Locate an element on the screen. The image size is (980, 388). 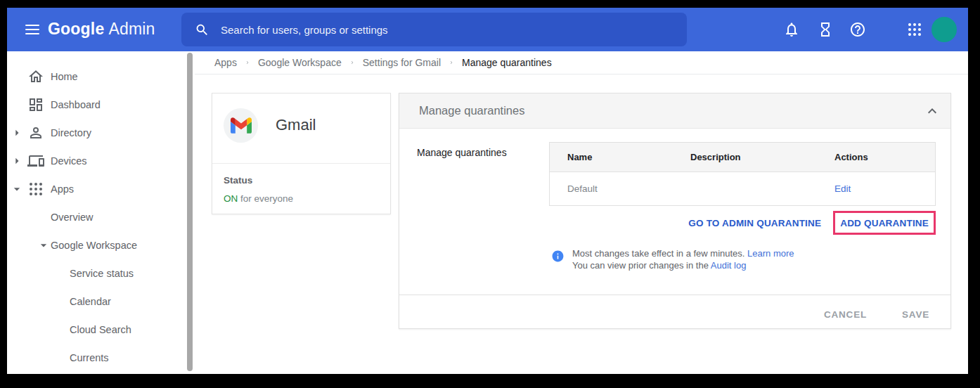
app-status-section: Status ON for everyone is located at coordinates (301, 184).